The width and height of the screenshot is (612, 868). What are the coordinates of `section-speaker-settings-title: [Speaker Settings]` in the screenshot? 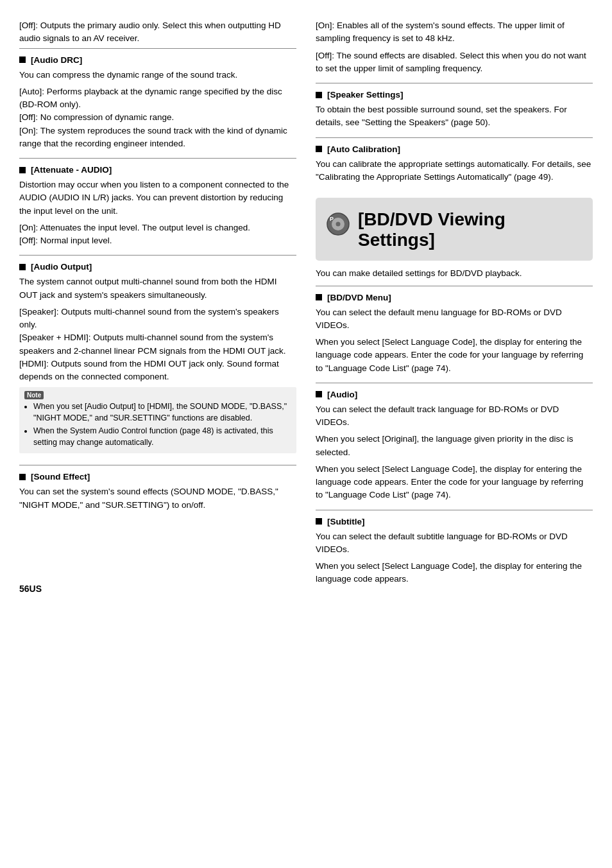 It's located at (454, 95).